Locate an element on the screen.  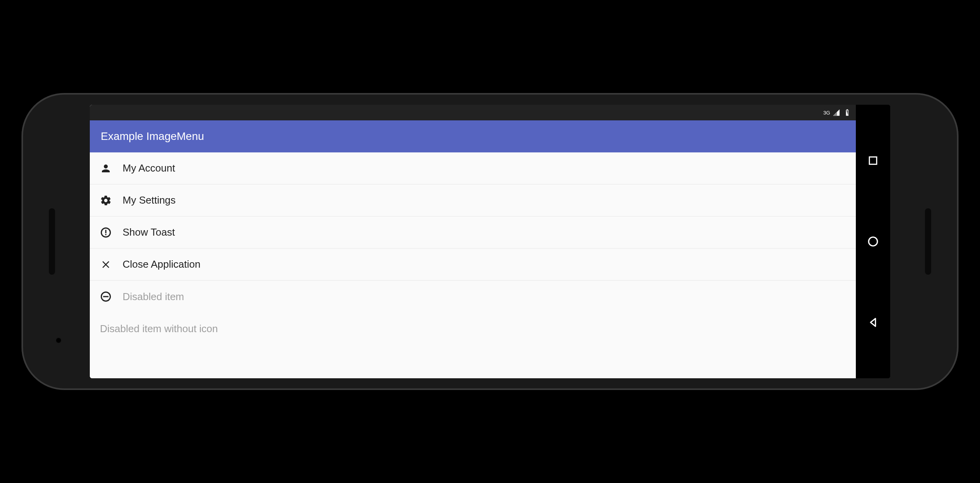
gear-icon is located at coordinates (106, 200).